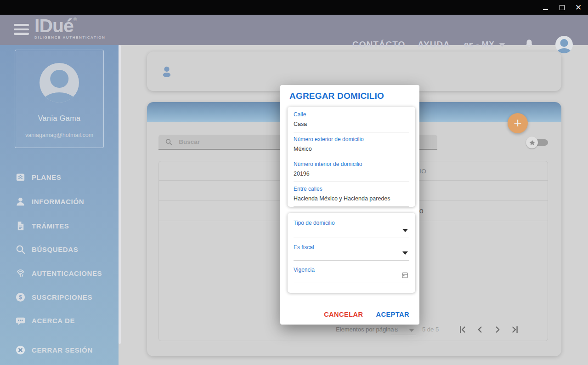 This screenshot has width=588, height=365. What do you see at coordinates (59, 135) in the screenshot?
I see `profile-email: vaniagamag@hotmail.com` at bounding box center [59, 135].